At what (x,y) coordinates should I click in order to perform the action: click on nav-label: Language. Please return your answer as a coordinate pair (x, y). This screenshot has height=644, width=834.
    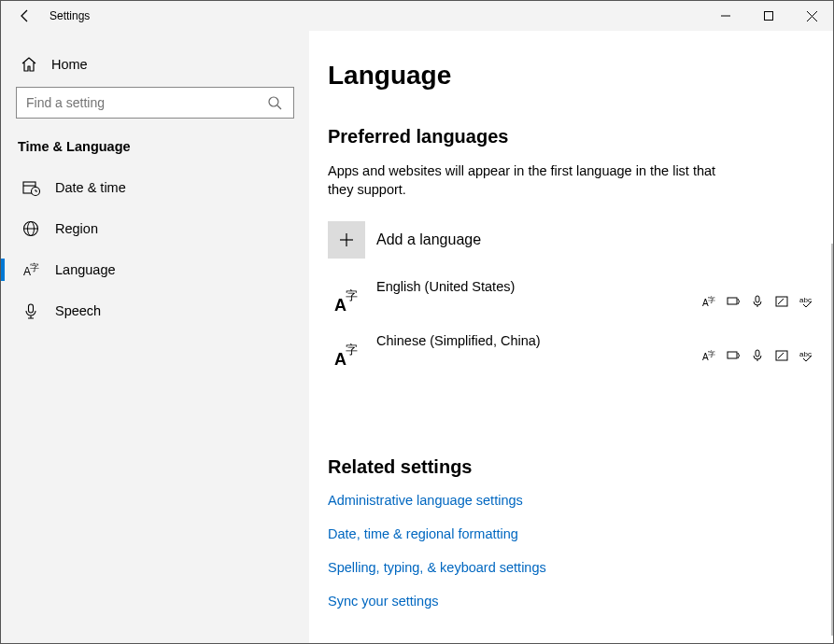
    Looking at the image, I should click on (86, 270).